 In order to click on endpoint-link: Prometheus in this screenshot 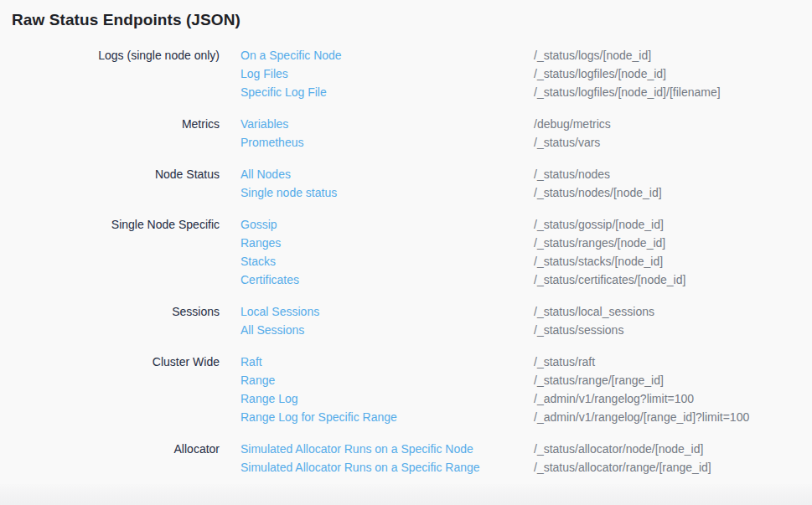, I will do `click(272, 142)`.